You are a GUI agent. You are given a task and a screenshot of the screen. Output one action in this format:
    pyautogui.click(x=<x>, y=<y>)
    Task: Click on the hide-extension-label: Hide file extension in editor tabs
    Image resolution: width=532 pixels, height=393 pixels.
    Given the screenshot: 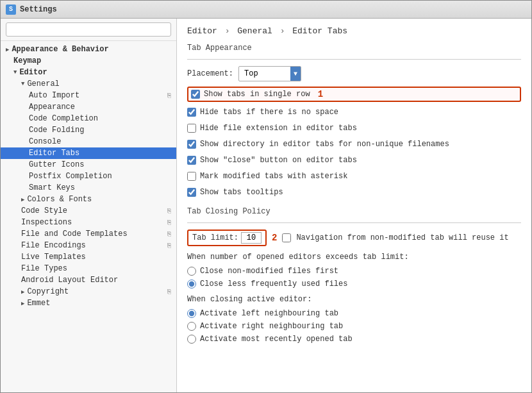 What is the action you would take?
    pyautogui.click(x=278, y=128)
    